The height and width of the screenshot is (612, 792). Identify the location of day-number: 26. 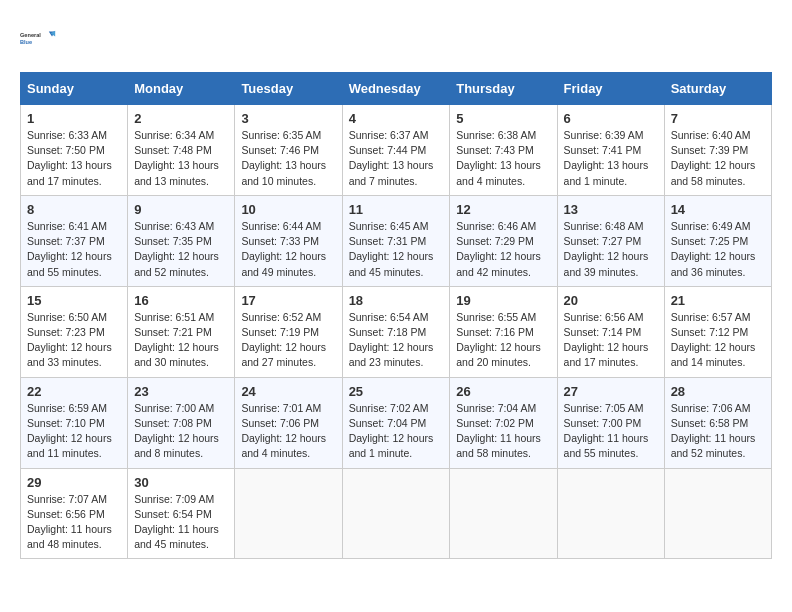
(503, 392).